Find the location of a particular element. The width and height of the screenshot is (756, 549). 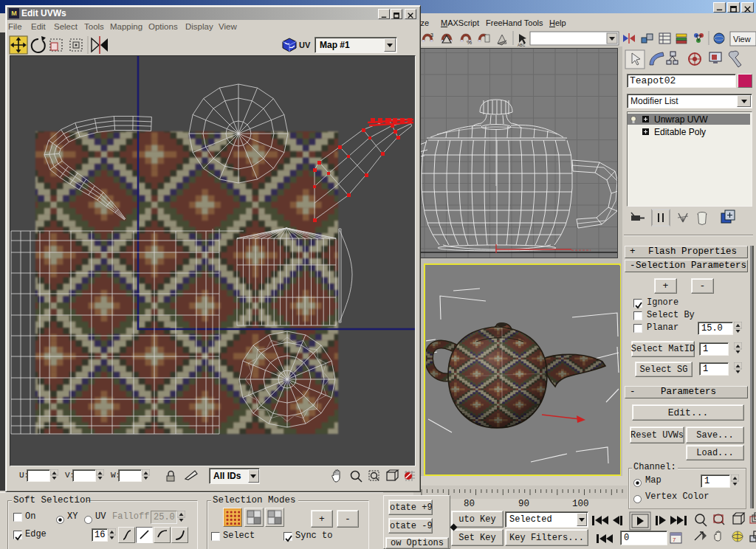

svg-text: 7 is located at coordinates (675, 540).